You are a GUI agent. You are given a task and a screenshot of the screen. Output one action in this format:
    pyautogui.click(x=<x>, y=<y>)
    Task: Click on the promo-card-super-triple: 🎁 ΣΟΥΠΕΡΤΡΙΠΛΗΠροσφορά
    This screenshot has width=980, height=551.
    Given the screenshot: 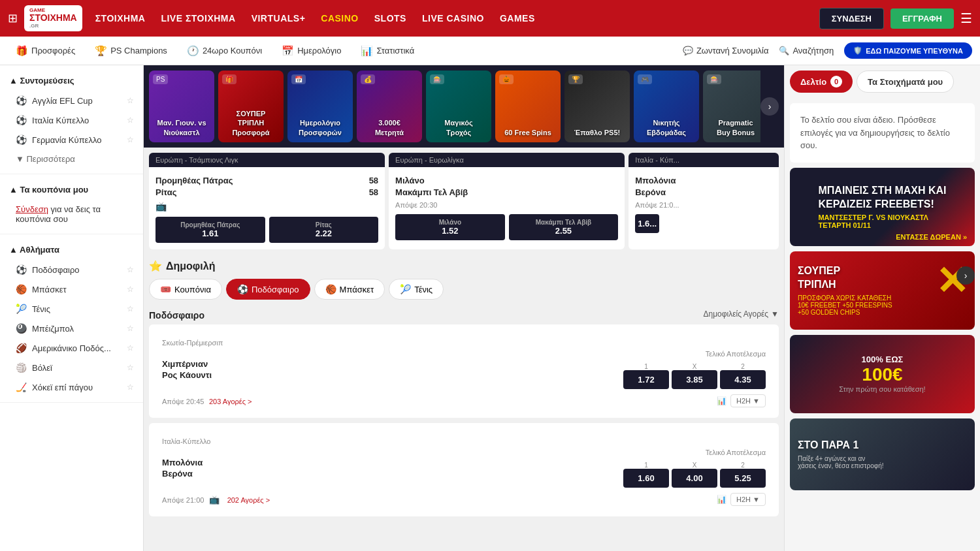 What is the action you would take?
    pyautogui.click(x=251, y=106)
    